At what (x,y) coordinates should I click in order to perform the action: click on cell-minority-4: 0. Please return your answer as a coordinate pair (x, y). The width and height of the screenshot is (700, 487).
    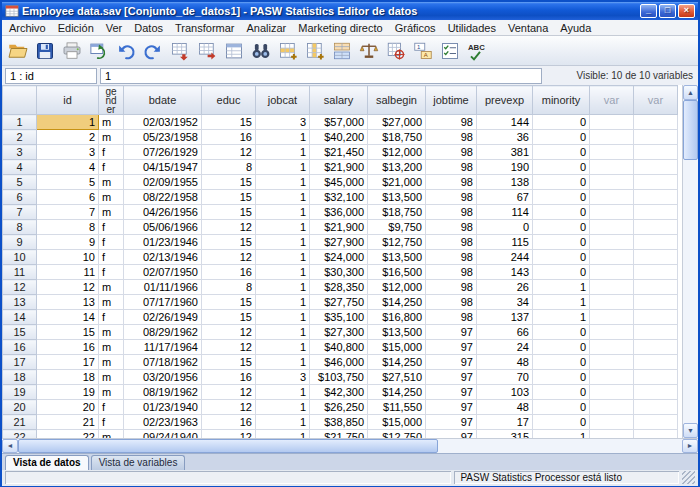
    Looking at the image, I should click on (562, 168).